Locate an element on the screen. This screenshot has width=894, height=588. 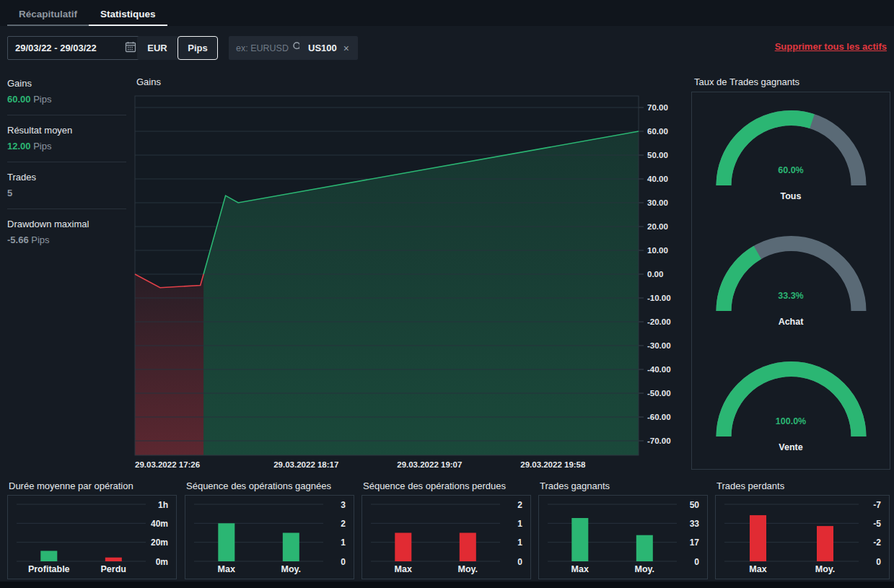
svg-text: 29.03.2022 17:26 is located at coordinates (167, 465).